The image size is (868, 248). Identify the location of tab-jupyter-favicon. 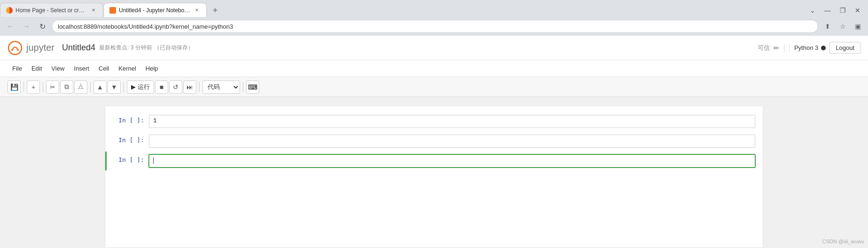
(113, 10).